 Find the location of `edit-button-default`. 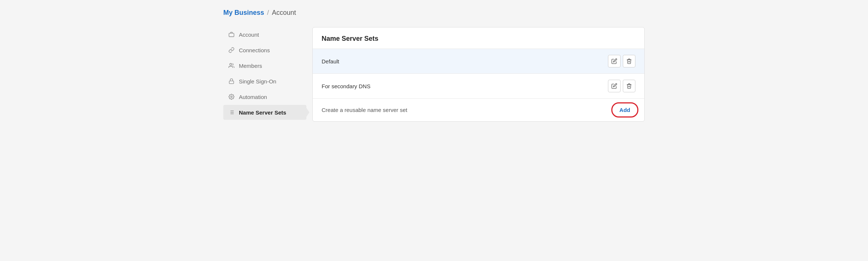

edit-button-default is located at coordinates (614, 61).